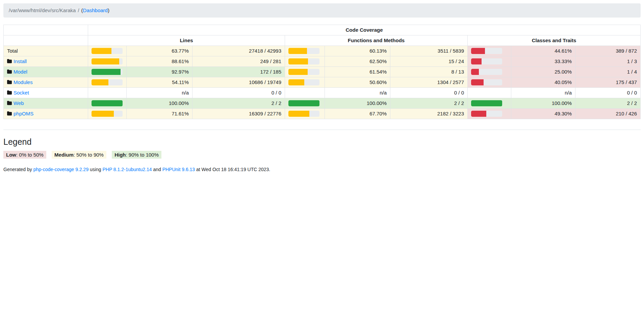 Image resolution: width=644 pixels, height=325 pixels. Describe the element at coordinates (20, 61) in the screenshot. I see `directory-link: Install` at that location.